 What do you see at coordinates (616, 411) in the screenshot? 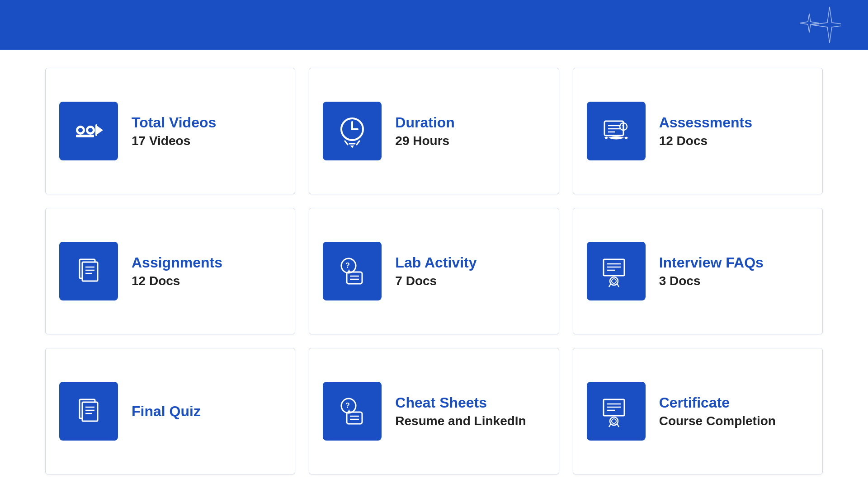
I see `certificate-icon-box` at bounding box center [616, 411].